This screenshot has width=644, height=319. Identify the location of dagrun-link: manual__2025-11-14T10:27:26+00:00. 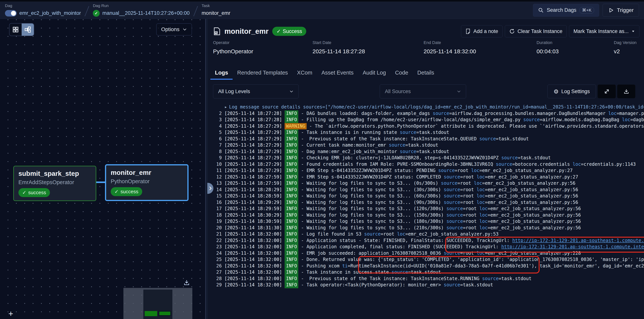
(146, 13).